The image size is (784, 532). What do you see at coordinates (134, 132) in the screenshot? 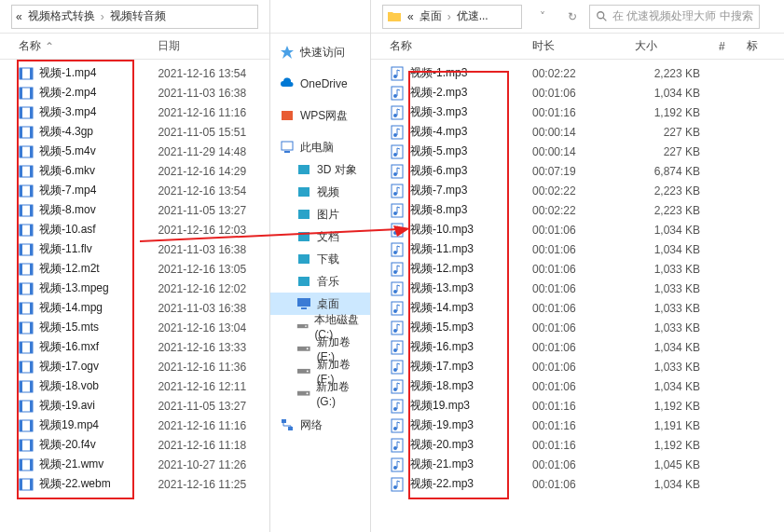
I see `file-row: 视频-4.3gp2021-11-05 15:51` at bounding box center [134, 132].